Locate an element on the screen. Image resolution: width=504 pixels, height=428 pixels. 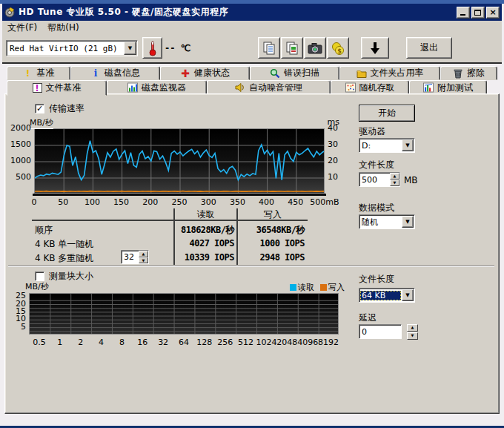
toolbar: Red Hat VirtIO (21 gB) ▼ -- ℃ is located at coordinates (252, 49).